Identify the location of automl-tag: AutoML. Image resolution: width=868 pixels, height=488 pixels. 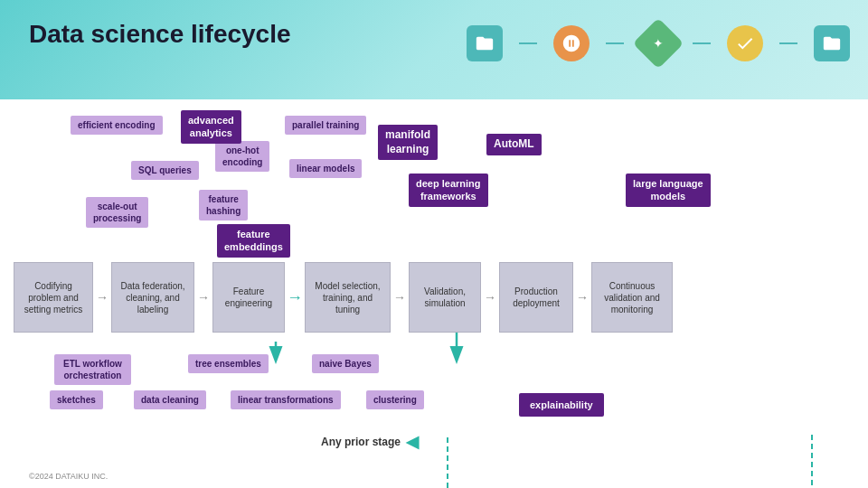
(514, 145).